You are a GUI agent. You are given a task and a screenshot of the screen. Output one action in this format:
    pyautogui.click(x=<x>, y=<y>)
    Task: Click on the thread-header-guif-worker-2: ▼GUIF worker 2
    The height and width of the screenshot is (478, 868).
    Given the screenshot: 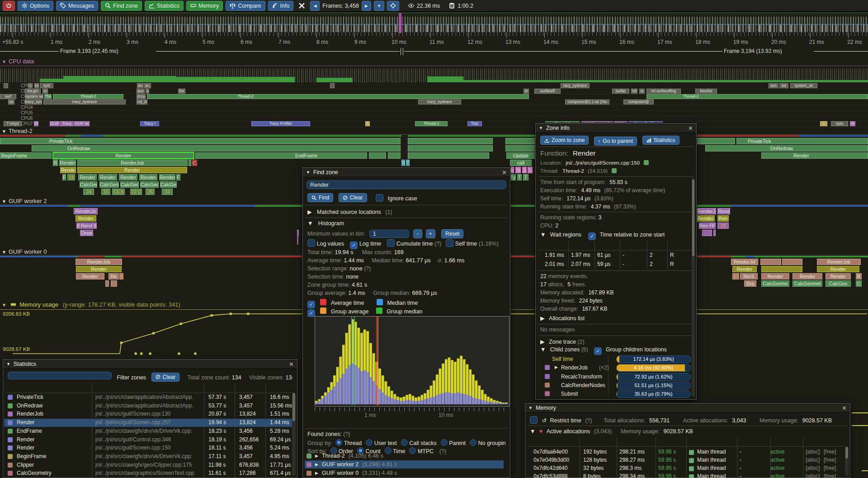 What is the action you would take?
    pyautogui.click(x=24, y=201)
    